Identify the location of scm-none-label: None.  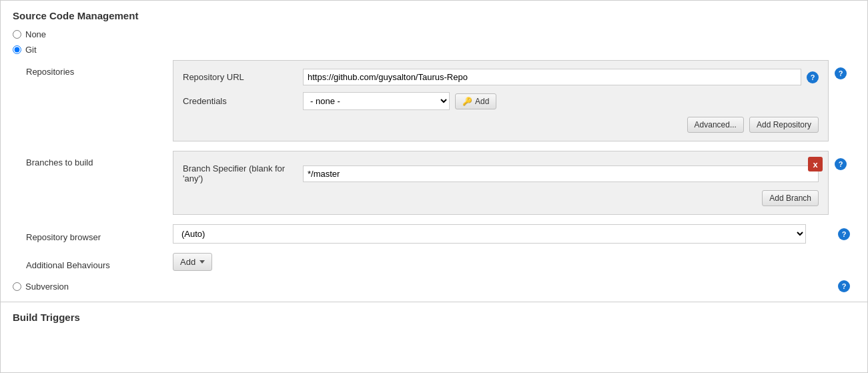
(36, 35).